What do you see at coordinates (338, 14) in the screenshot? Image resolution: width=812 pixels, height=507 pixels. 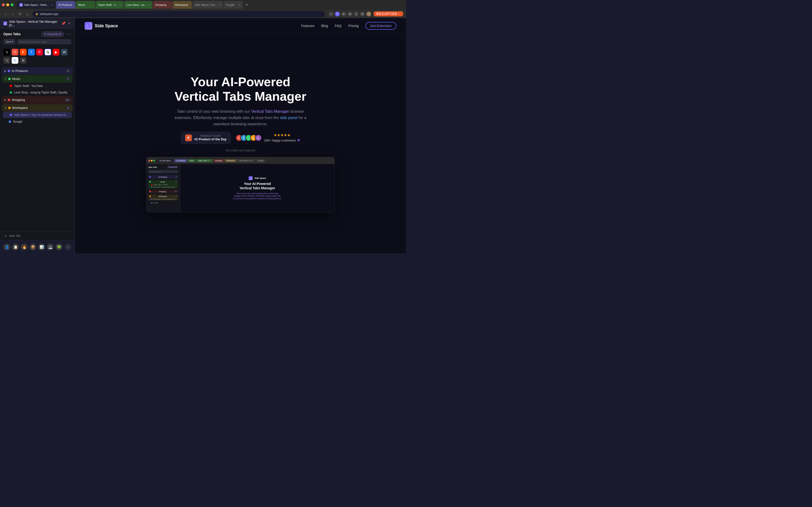 I see `profile-icon: ⊙` at bounding box center [338, 14].